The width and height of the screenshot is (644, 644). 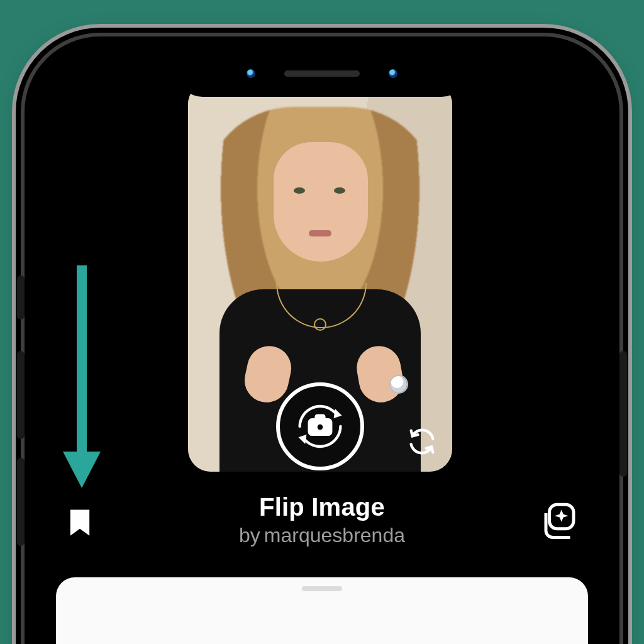 What do you see at coordinates (250, 535) in the screenshot?
I see `by-label: by` at bounding box center [250, 535].